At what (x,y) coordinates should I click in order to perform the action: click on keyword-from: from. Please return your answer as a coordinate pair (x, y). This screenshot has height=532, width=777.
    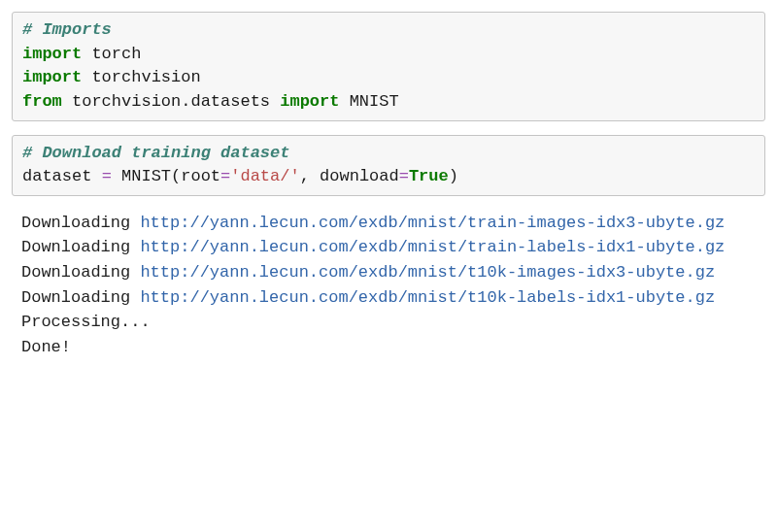
    Looking at the image, I should click on (43, 101).